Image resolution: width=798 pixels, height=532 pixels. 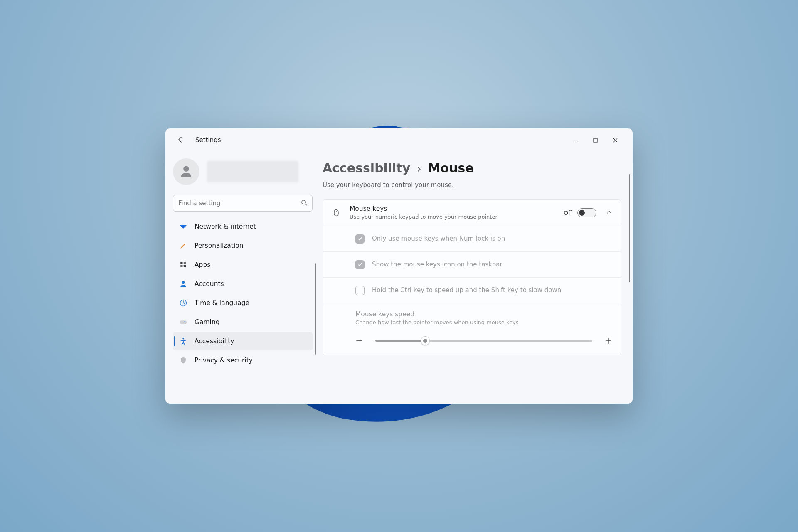 What do you see at coordinates (243, 284) in the screenshot?
I see `sidebar-item-accounts: Accounts` at bounding box center [243, 284].